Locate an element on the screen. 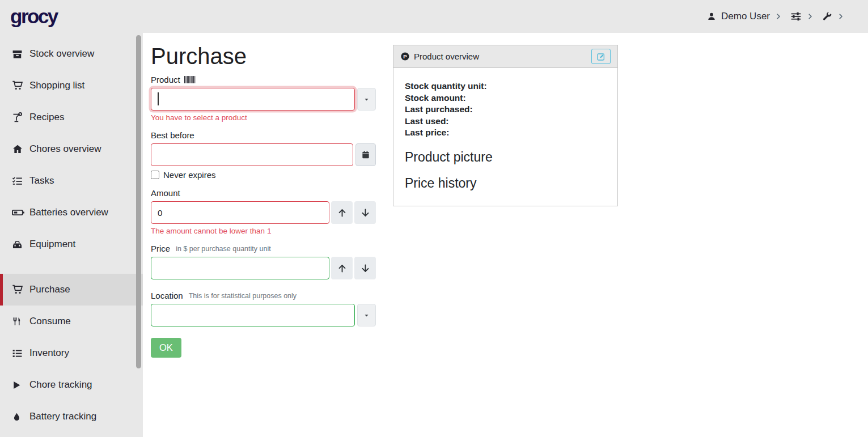  sidebar-item-recipes: Recipes is located at coordinates (71, 117).